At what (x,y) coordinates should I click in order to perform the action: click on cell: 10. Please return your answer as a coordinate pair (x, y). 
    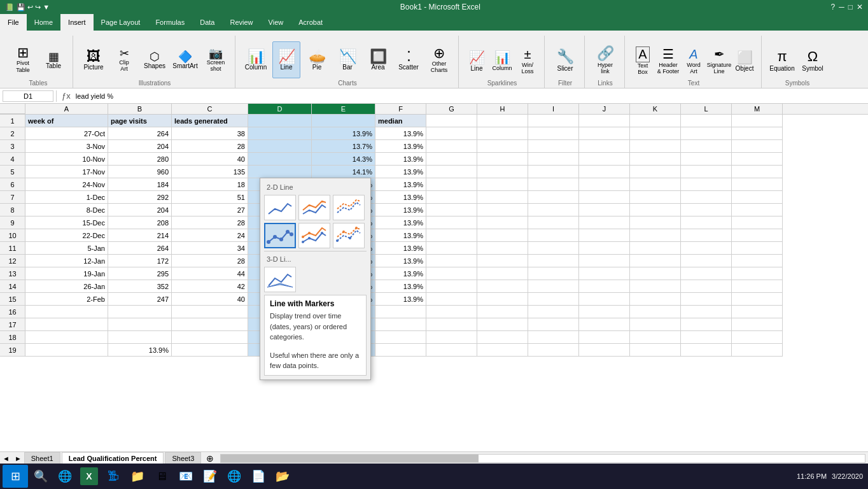
    Looking at the image, I should click on (13, 236).